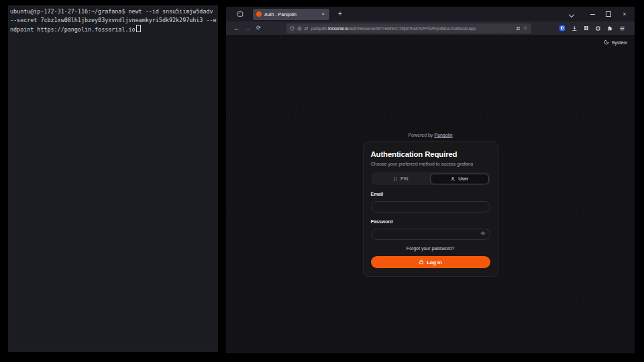 This screenshot has height=362, width=644. Describe the element at coordinates (291, 15) in the screenshot. I see `tab-title: Auth - Pangolin` at that location.